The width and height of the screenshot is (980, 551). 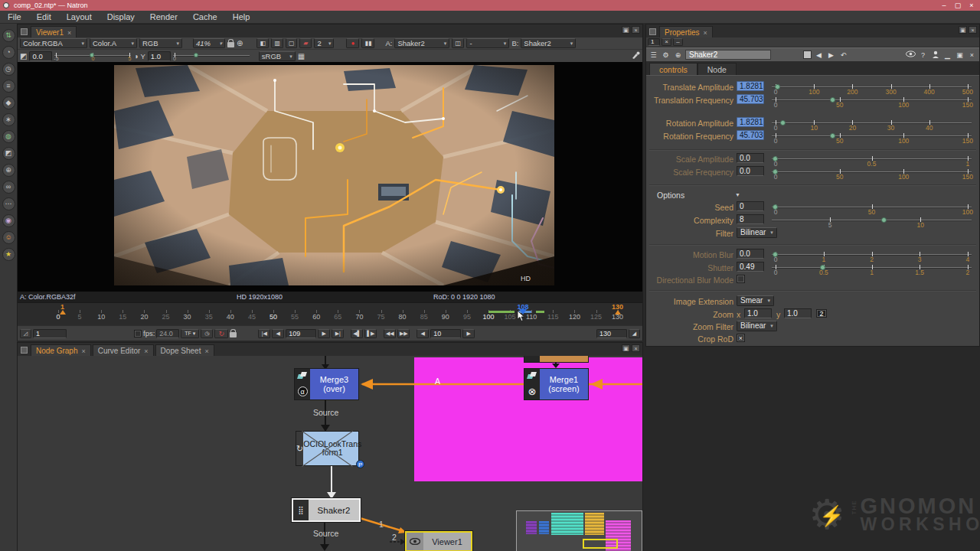 What do you see at coordinates (9, 237) in the screenshot?
I see `community-icon: ☺` at bounding box center [9, 237].